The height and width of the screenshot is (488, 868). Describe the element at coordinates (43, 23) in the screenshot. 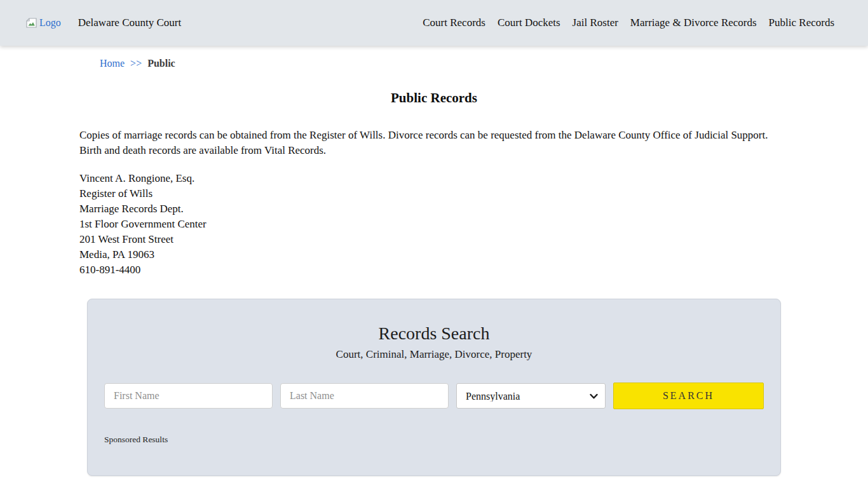

I see `logo-link: Logo` at that location.